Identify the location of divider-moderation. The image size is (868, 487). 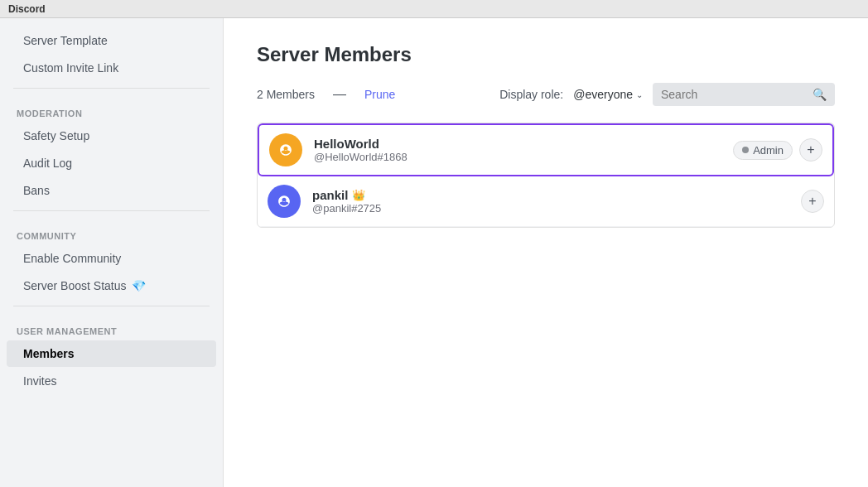
(111, 88).